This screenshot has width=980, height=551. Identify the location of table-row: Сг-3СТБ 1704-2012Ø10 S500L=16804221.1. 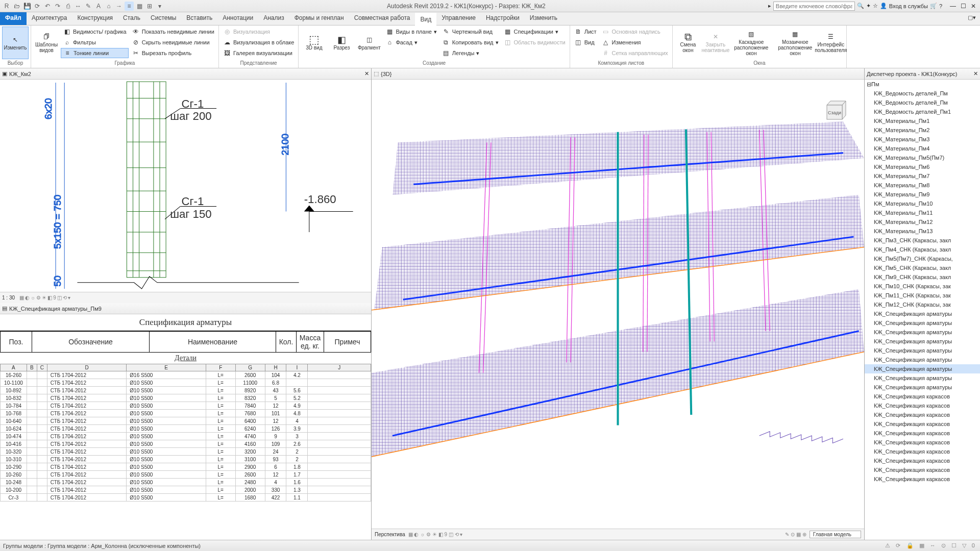
(186, 498).